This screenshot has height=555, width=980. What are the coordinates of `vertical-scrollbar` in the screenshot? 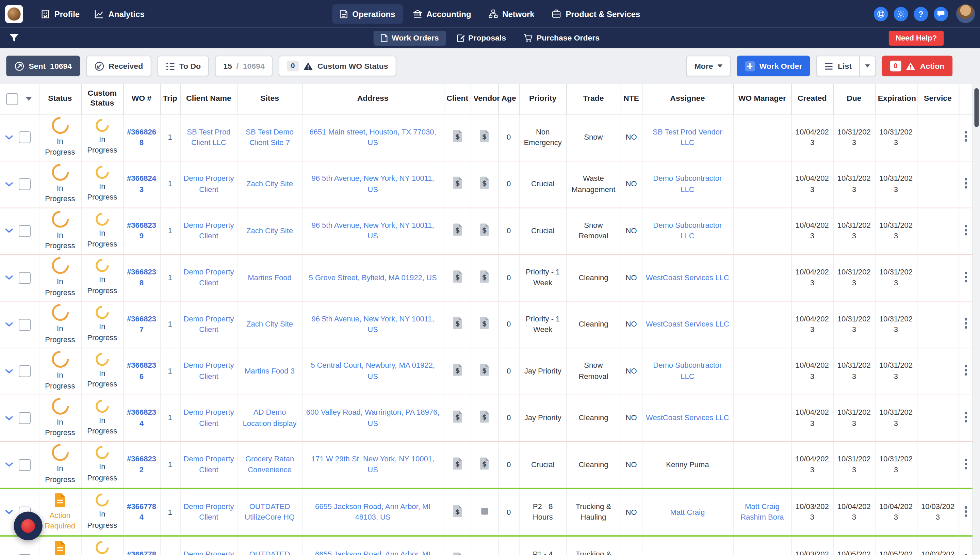 It's located at (976, 319).